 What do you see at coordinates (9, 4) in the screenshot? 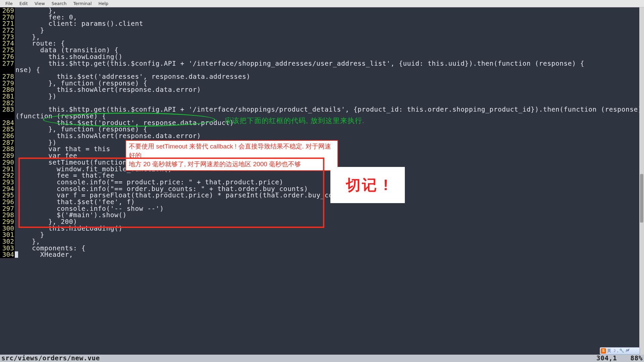
I see `menu-file: File` at bounding box center [9, 4].